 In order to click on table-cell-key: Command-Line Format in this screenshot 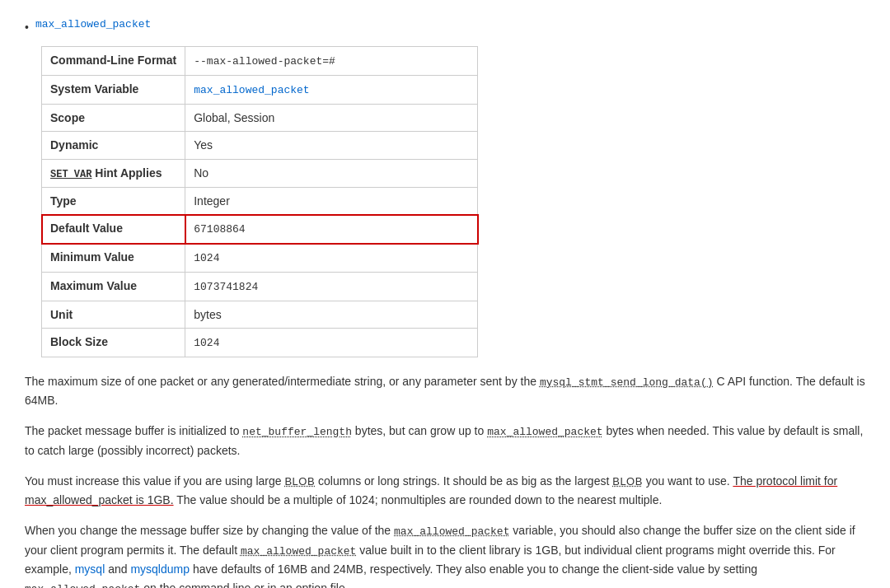, I will do `click(114, 61)`.